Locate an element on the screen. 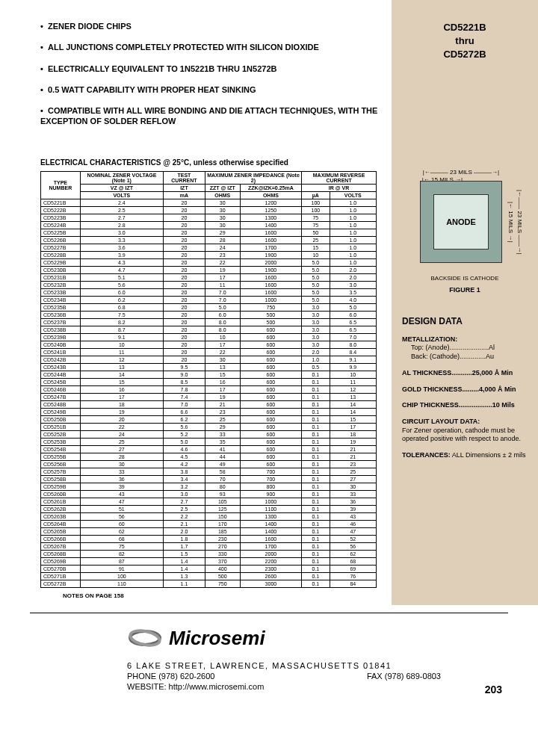 This screenshot has height=756, width=538. th-test: TEST CURRENT is located at coordinates (185, 178).